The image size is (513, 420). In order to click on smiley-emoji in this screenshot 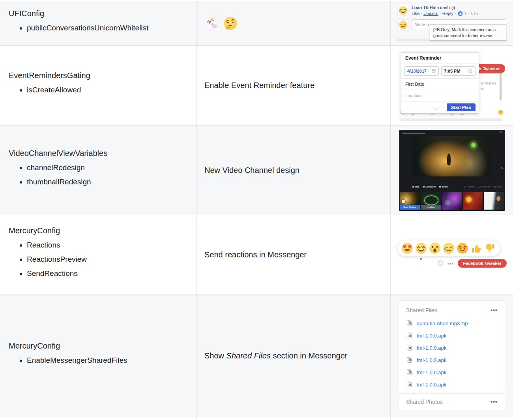, I will do `click(500, 112)`.